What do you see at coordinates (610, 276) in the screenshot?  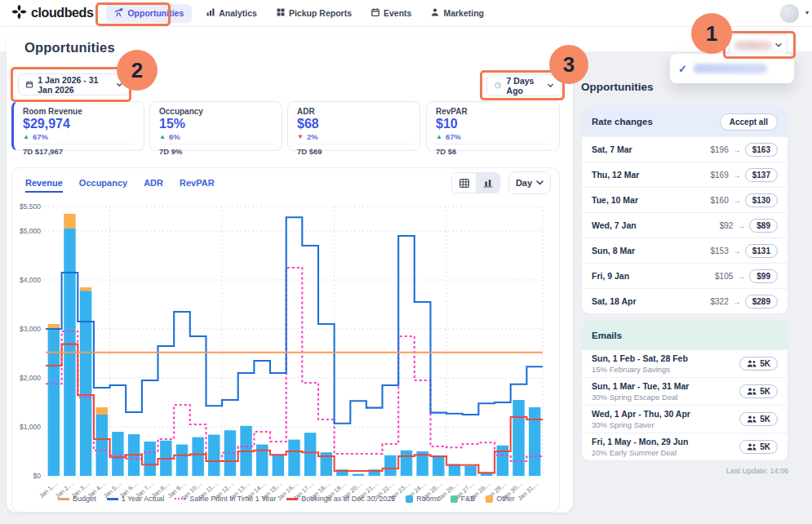 I see `rate-date: Fri, 9 Jan` at bounding box center [610, 276].